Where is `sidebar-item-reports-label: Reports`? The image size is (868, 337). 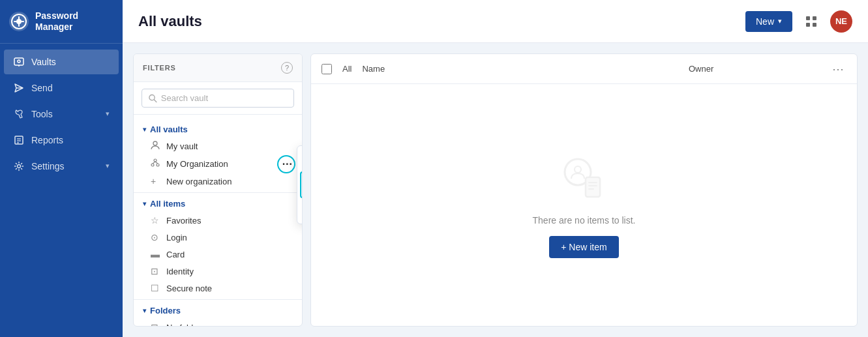
sidebar-item-reports-label: Reports is located at coordinates (47, 140).